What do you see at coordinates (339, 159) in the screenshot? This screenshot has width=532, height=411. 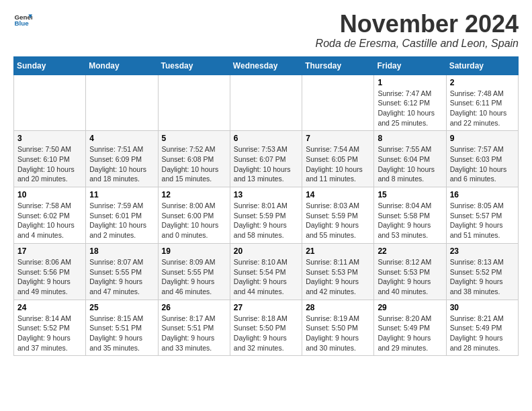 I see `day-cell: 7Sunrise: 7:54 AM Sunset: 6:05 PM Daylig…` at bounding box center [339, 159].